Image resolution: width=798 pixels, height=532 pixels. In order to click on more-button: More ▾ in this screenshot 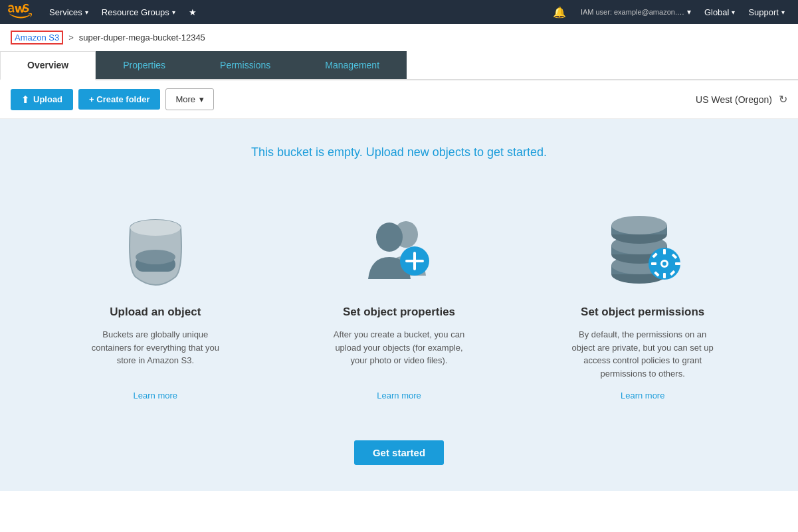, I will do `click(190, 100)`.